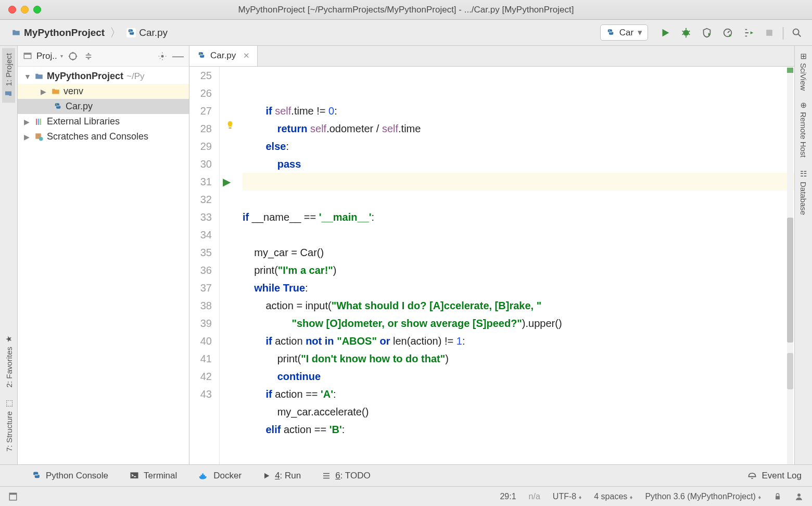  What do you see at coordinates (567, 497) in the screenshot?
I see `status-encoding: UTF-8 ♦` at bounding box center [567, 497].